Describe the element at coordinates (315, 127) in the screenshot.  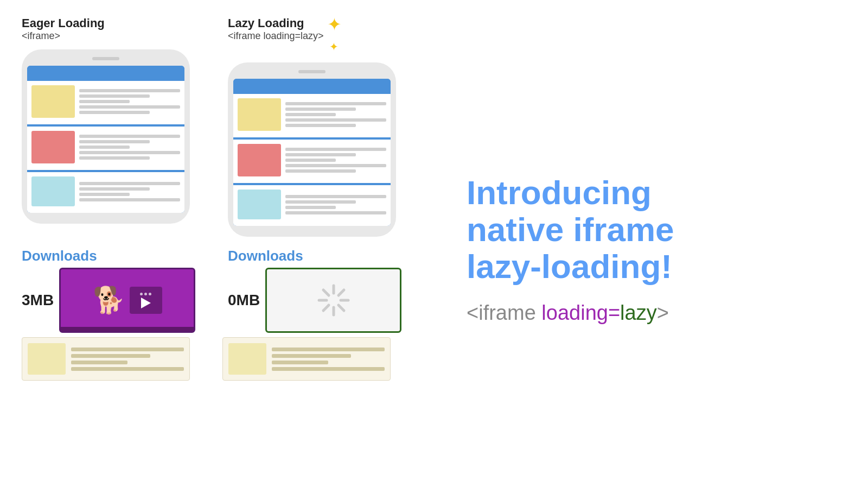
I see `lazy-loading-column: Lazy Loading <iframe loading=lazy> ✦✦` at that location.